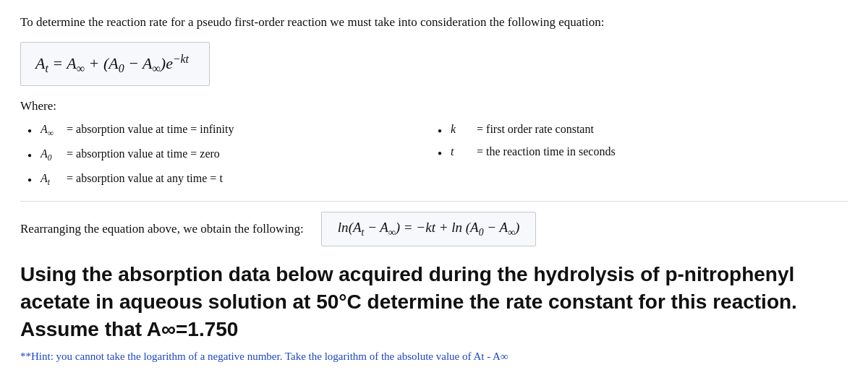  I want to click on symbol-a0: A0, so click(51, 155).